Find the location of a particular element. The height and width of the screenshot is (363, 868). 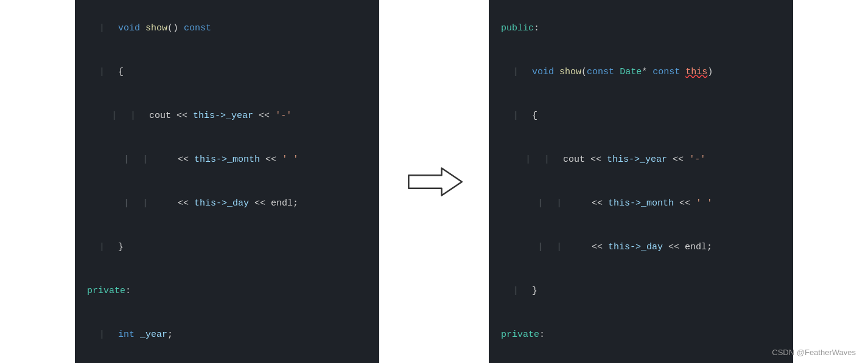

r-line-11: | } is located at coordinates (641, 291).